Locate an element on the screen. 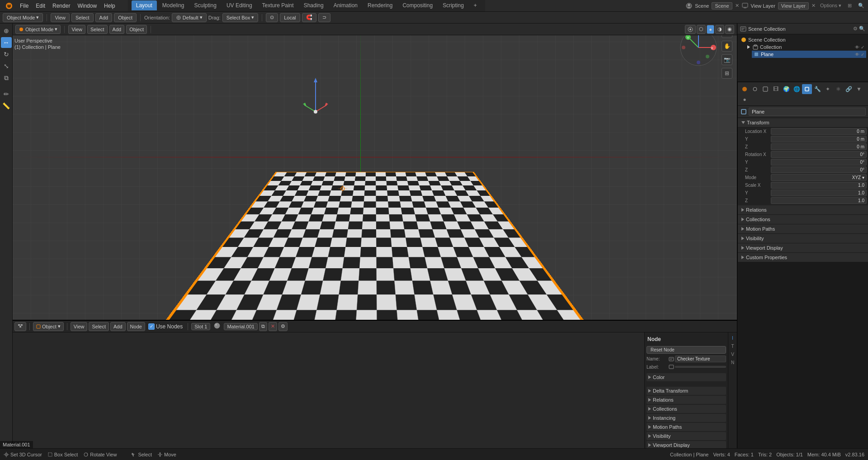  ne-view-menu: View is located at coordinates (79, 327).